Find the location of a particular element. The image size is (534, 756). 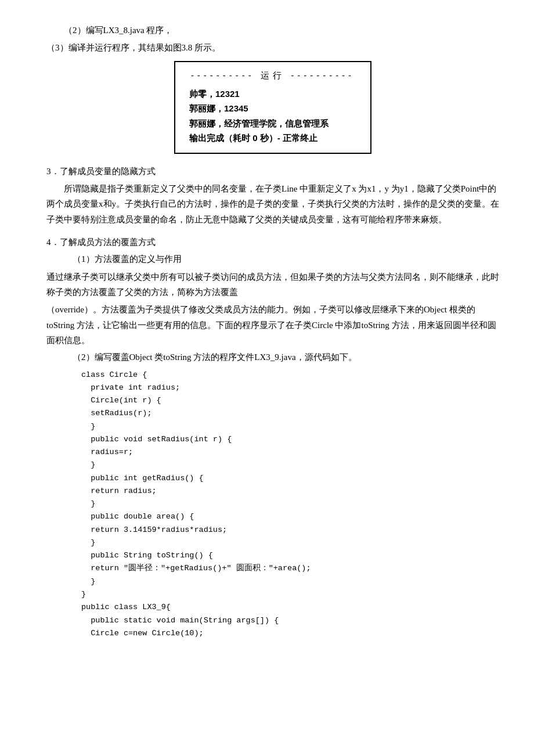

section4-body2: （override）。方法覆盖为子类提供了修改父类成员方法的能力。例如，子类可以… is located at coordinates (273, 325).